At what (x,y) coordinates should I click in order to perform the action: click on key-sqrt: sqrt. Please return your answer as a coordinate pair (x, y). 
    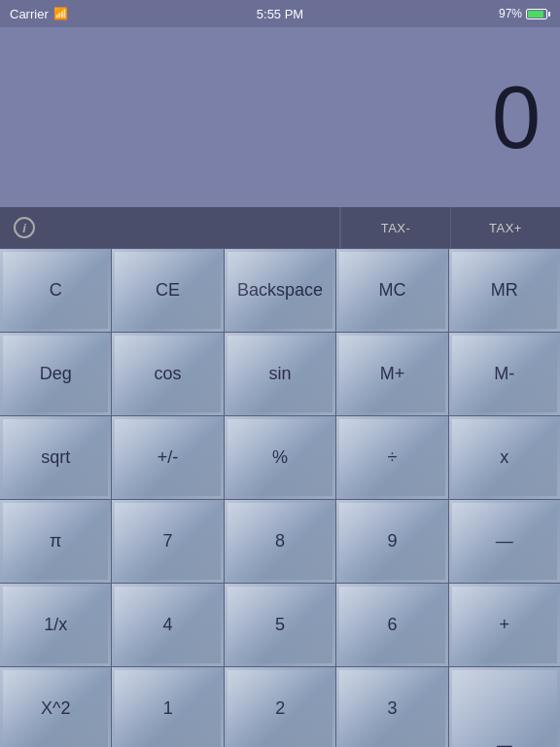
    Looking at the image, I should click on (56, 457).